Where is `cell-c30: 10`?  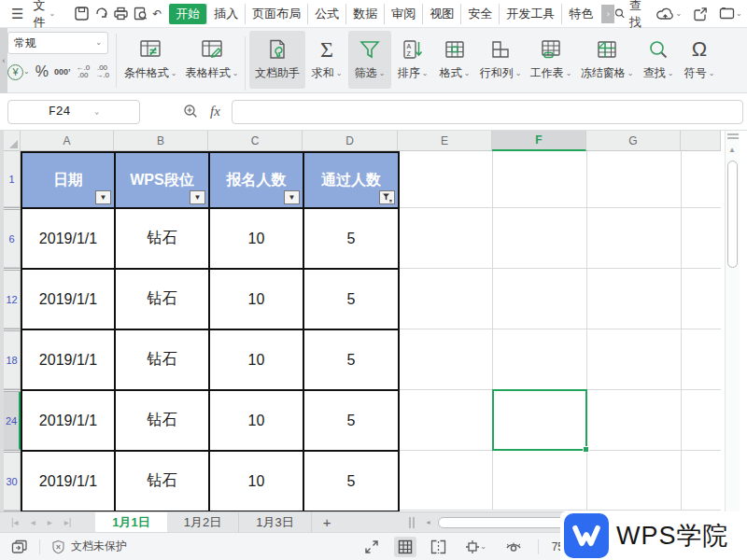 cell-c30: 10 is located at coordinates (258, 482).